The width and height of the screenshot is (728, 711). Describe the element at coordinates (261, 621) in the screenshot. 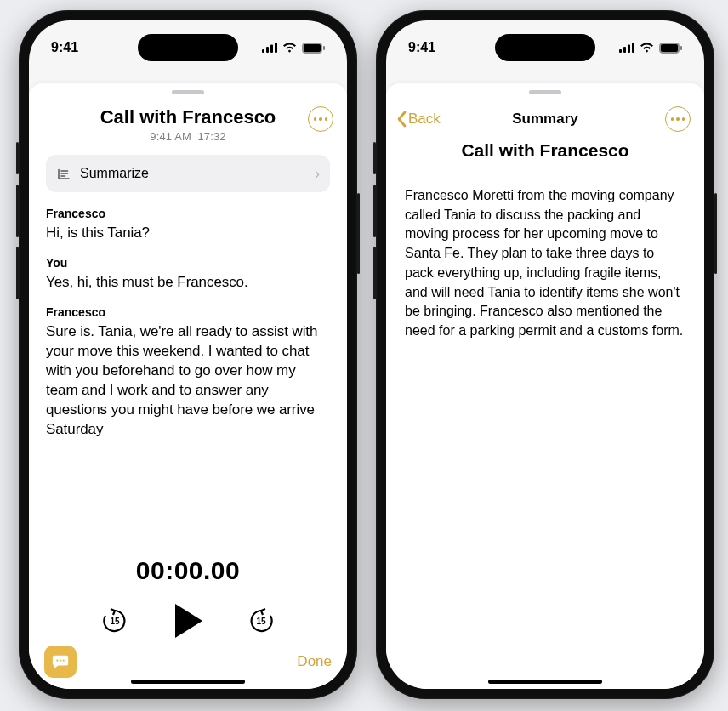

I see `skip-forward-button: 15` at that location.